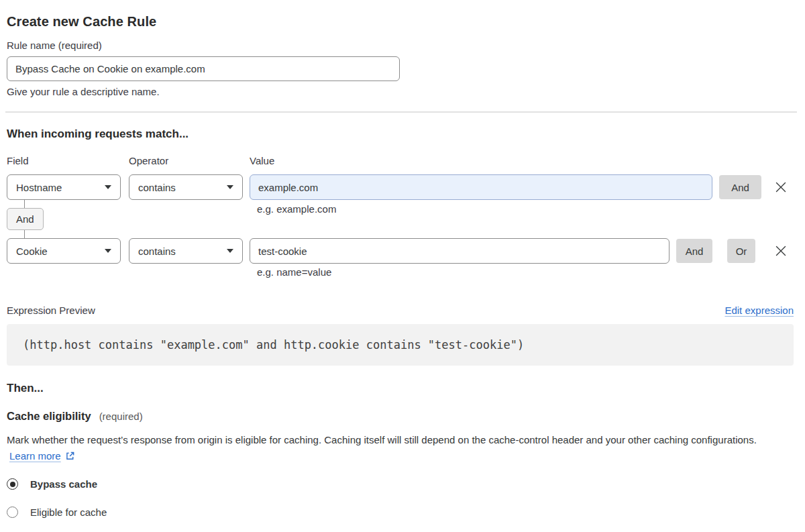  Describe the element at coordinates (741, 251) in the screenshot. I see `or-button-row2: Or` at that location.